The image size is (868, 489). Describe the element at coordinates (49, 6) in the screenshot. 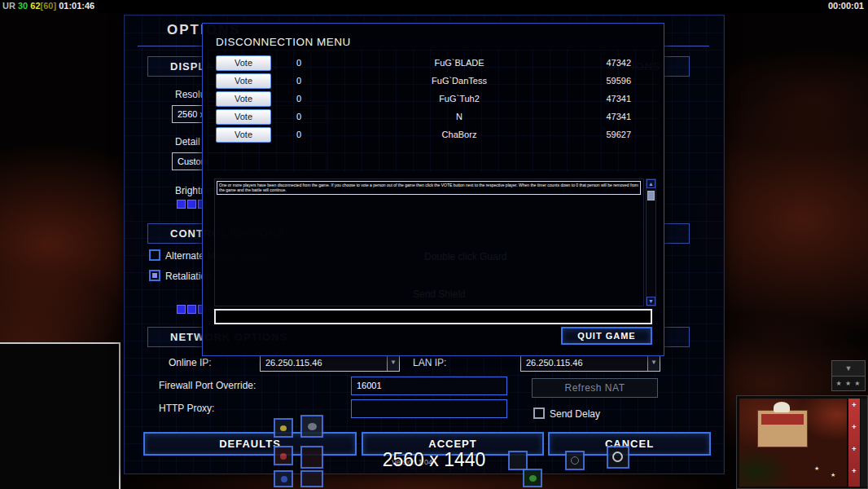

I see `stat-cap-value: [60]` at that location.